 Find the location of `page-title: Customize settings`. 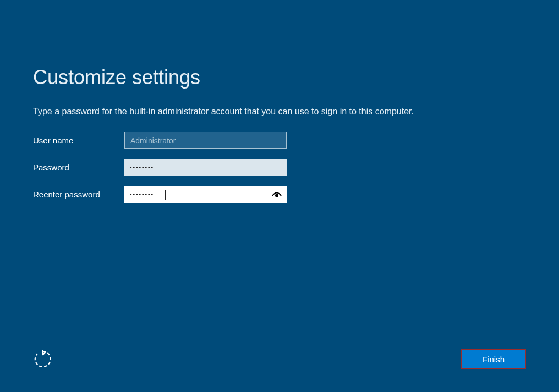

page-title: Customize settings is located at coordinates (280, 78).